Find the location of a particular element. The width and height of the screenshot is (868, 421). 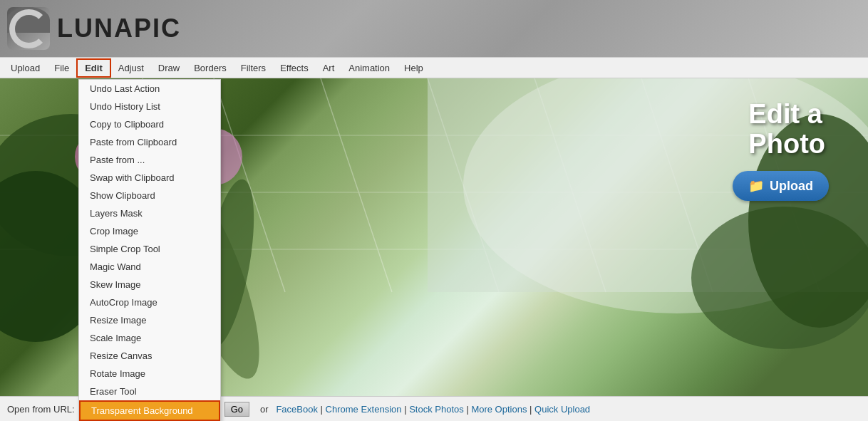

edit-heading-line2: Photo is located at coordinates (787, 145).